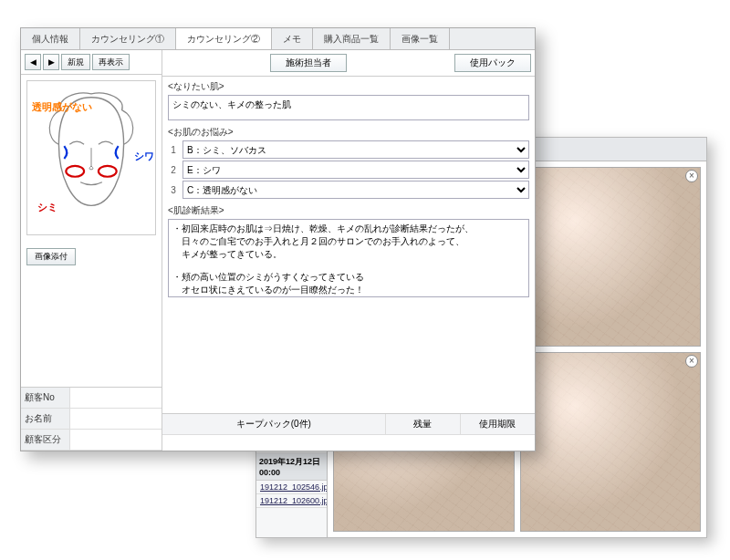 This screenshot has width=730, height=560. Describe the element at coordinates (116, 419) in the screenshot. I see `value-customer-name` at that location.